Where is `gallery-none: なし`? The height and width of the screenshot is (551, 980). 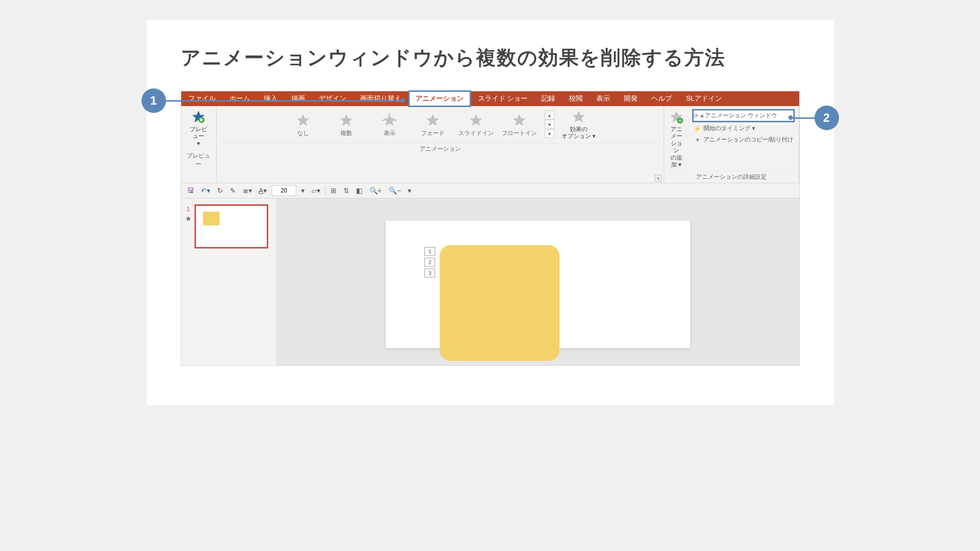 gallery-none: なし is located at coordinates (303, 125).